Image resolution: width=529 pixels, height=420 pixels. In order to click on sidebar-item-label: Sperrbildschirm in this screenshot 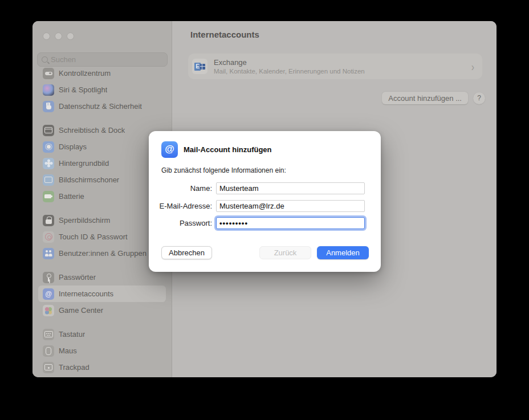, I will do `click(84, 220)`.